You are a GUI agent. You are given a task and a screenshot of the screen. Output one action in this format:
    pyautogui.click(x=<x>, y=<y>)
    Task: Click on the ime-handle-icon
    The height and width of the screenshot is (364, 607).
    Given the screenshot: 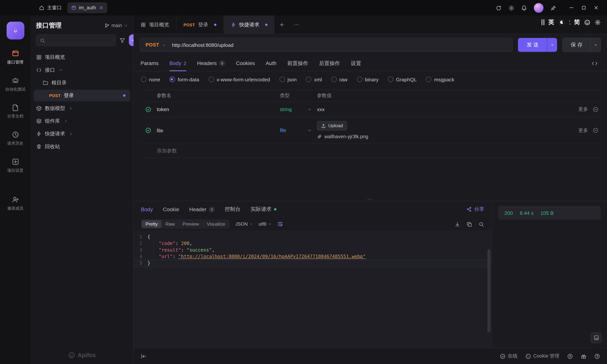 What is the action you would take?
    pyautogui.click(x=543, y=22)
    